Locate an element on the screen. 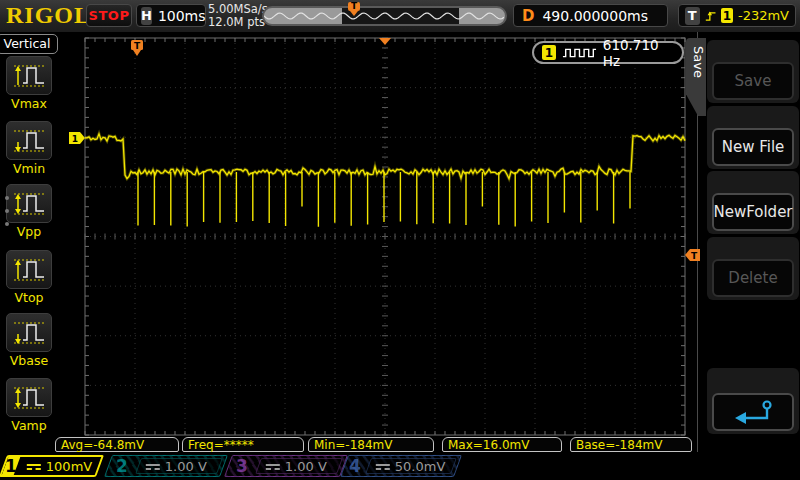 This screenshot has height=480, width=800. frequency-counter: 1 610.710 Hz is located at coordinates (608, 52).